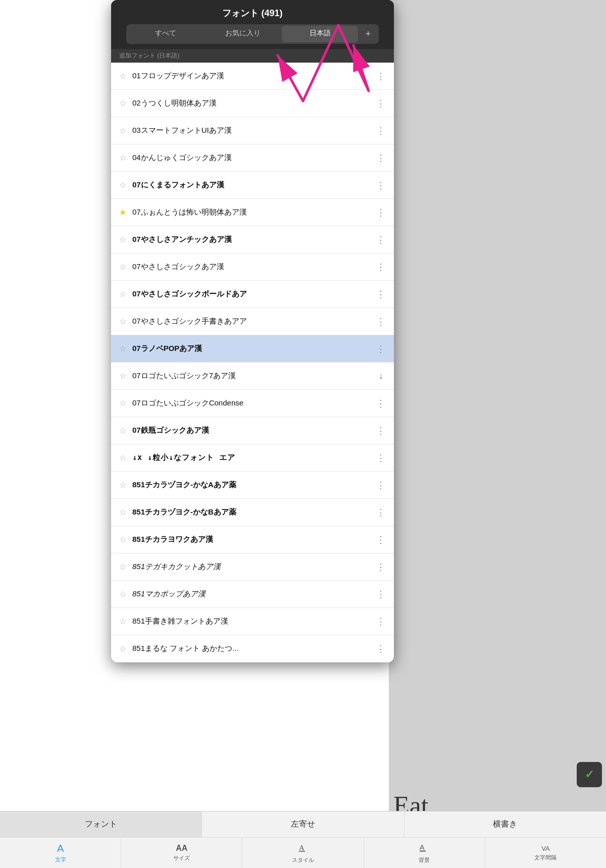  I want to click on font-row: ☆ 851手書き雑フォントあア漢 ⋮, so click(252, 622).